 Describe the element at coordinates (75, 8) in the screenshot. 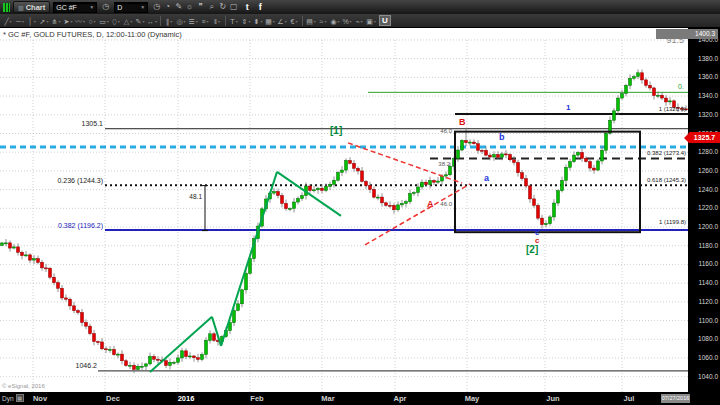

I see `symbol-input: GC #F ▼` at that location.